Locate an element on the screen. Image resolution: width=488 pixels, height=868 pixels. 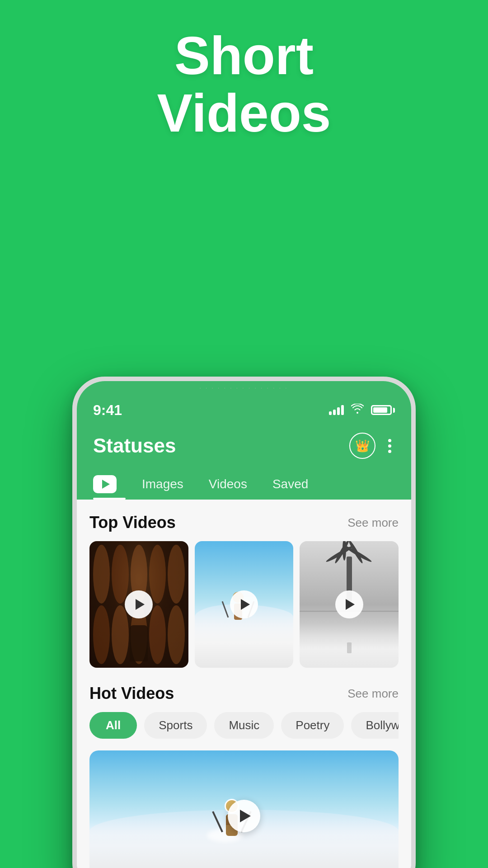
hot-videos-header: Hot Videos See more is located at coordinates (244, 693).